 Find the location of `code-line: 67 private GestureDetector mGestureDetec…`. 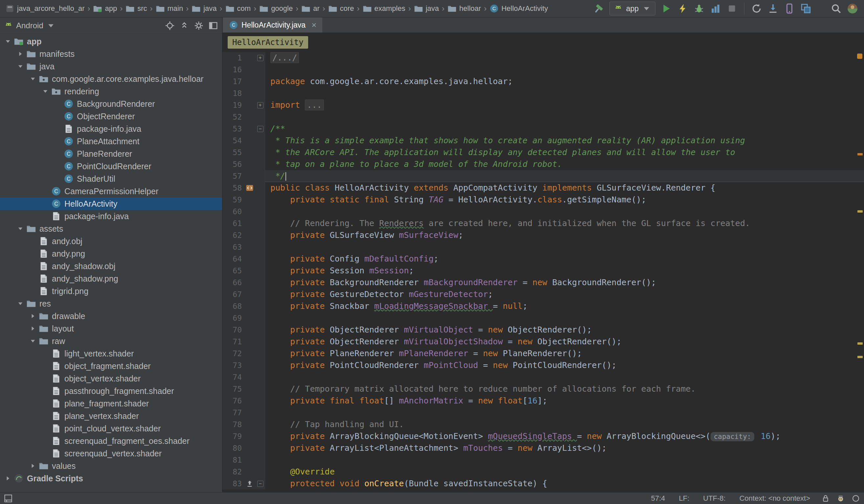

code-line: 67 private GestureDetector mGestureDetec… is located at coordinates (543, 294).